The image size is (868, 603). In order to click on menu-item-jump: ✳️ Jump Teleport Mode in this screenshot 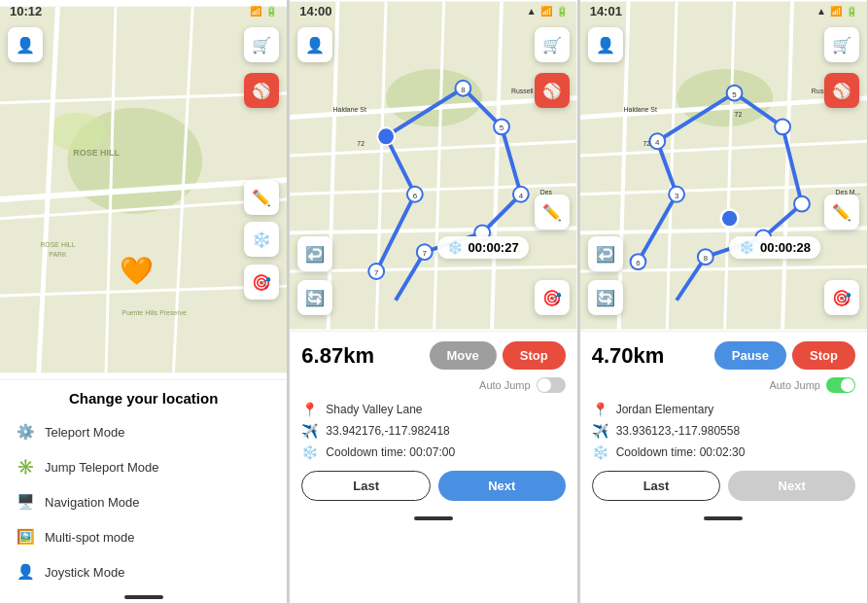, I will do `click(144, 467)`.